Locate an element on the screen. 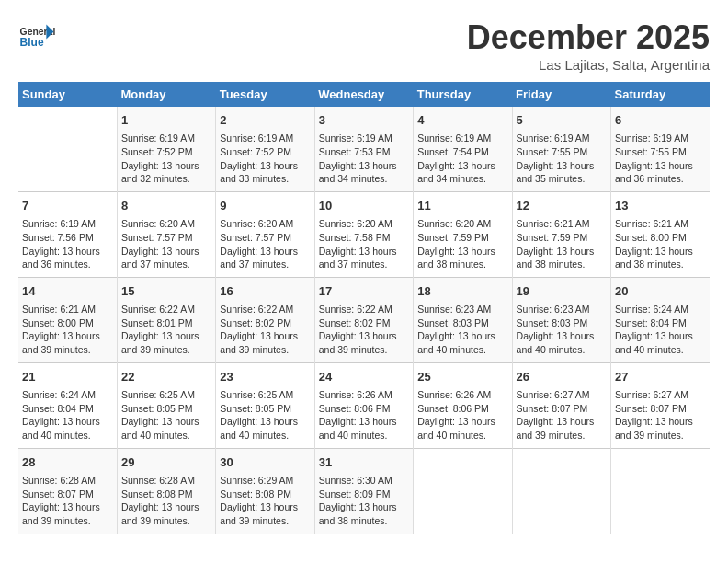 This screenshot has height=563, width=728. day-info: Sunrise: 6:19 AM Sunset: 7:53 PM Dayligh… is located at coordinates (364, 158).